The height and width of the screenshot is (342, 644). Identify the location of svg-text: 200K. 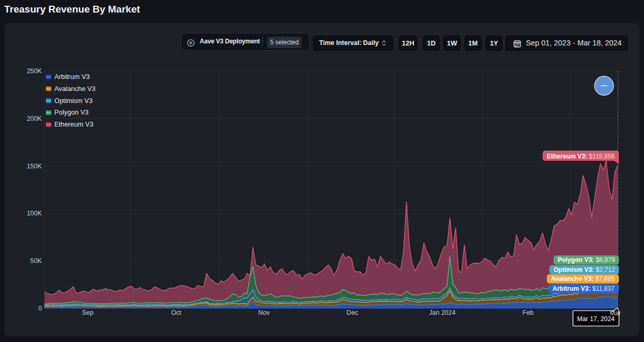
(34, 119).